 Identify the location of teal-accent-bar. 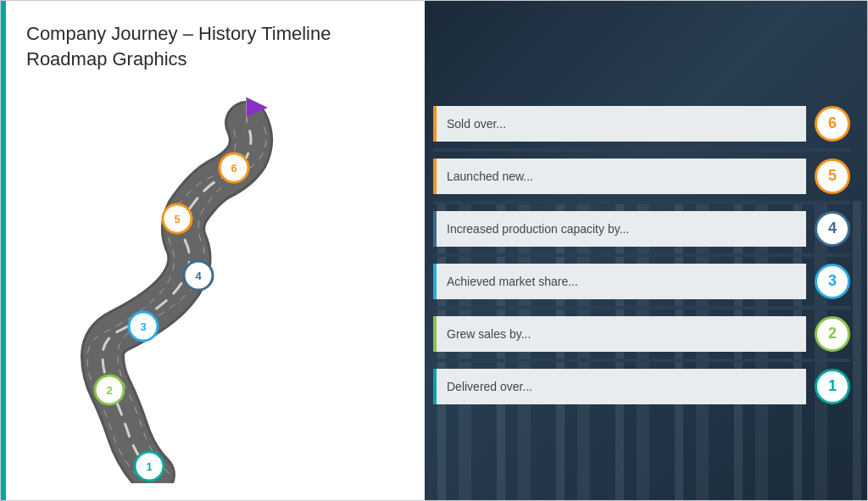
(3, 251).